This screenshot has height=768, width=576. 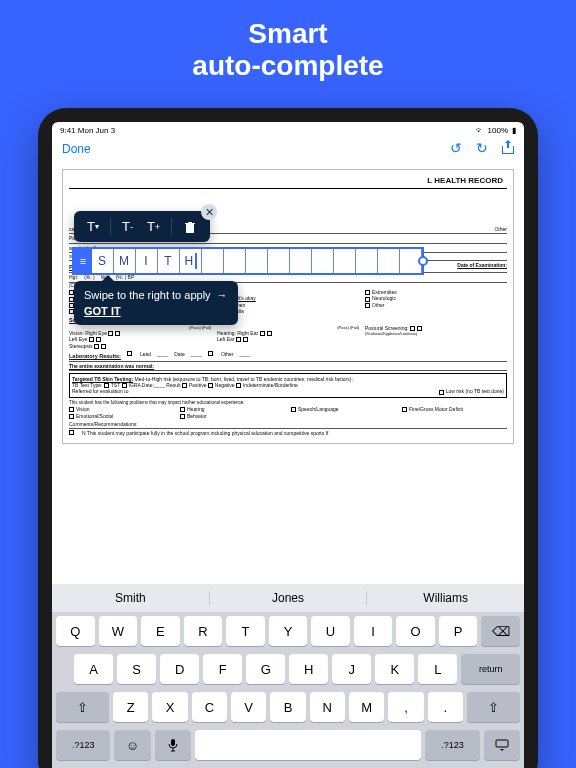 I want to click on input-cell: H, so click(x=191, y=261).